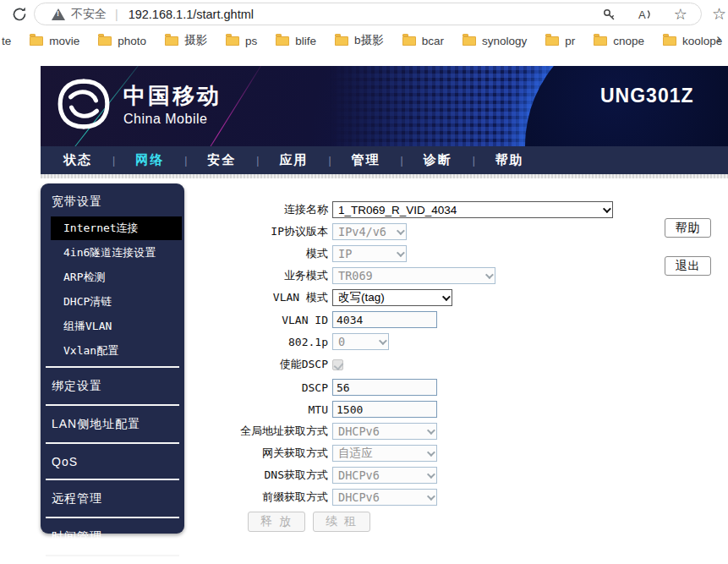  What do you see at coordinates (629, 41) in the screenshot?
I see `bookmark-label: cnope` at bounding box center [629, 41].